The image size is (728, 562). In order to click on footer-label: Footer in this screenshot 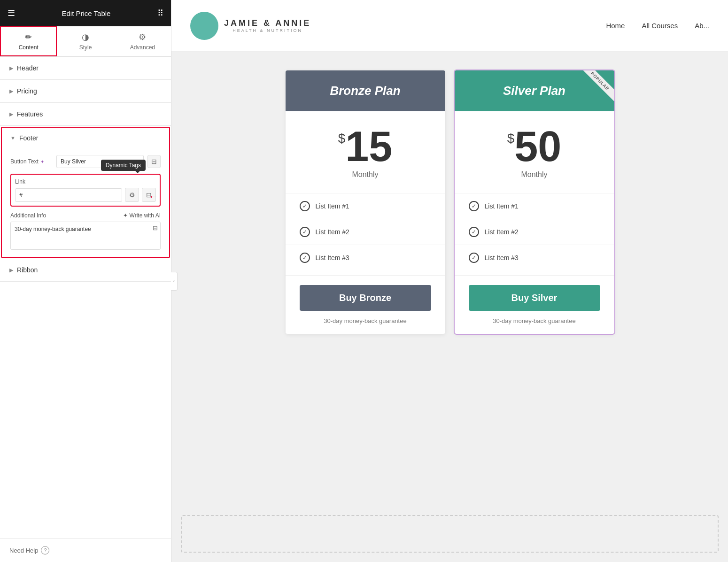, I will do `click(29, 138)`.